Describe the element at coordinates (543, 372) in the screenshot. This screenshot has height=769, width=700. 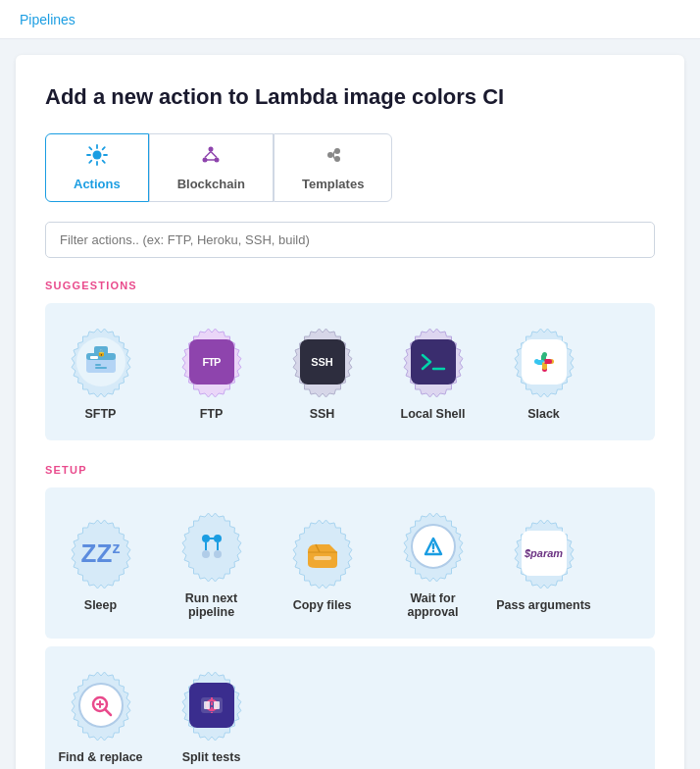
I see `action-slack: Slack` at that location.